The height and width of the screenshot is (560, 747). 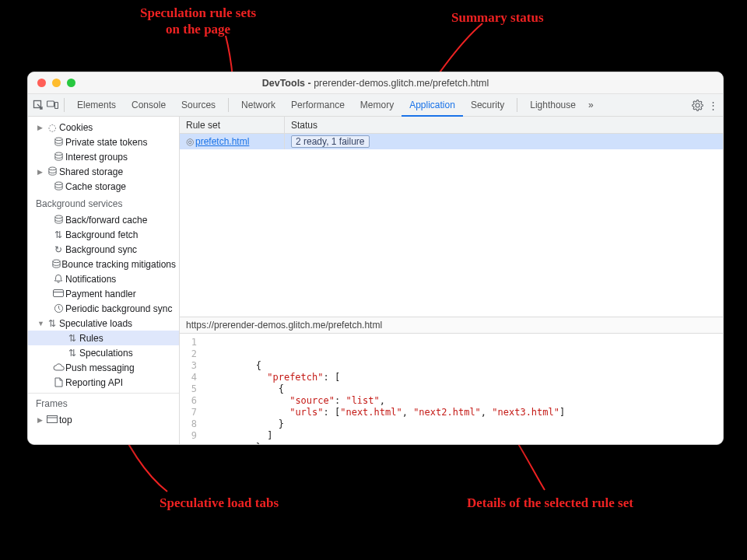 What do you see at coordinates (101, 294) in the screenshot?
I see `sidebar-label: Payment handler` at bounding box center [101, 294].